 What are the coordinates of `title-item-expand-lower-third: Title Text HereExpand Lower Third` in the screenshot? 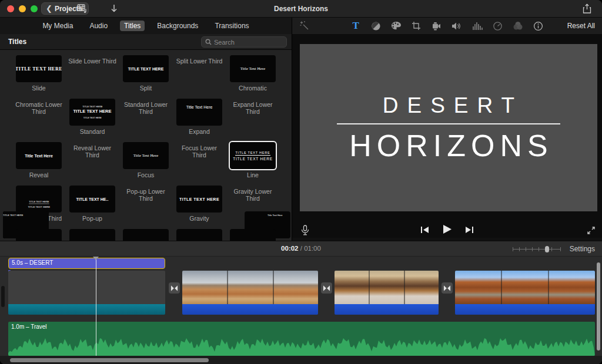 It's located at (253, 120).